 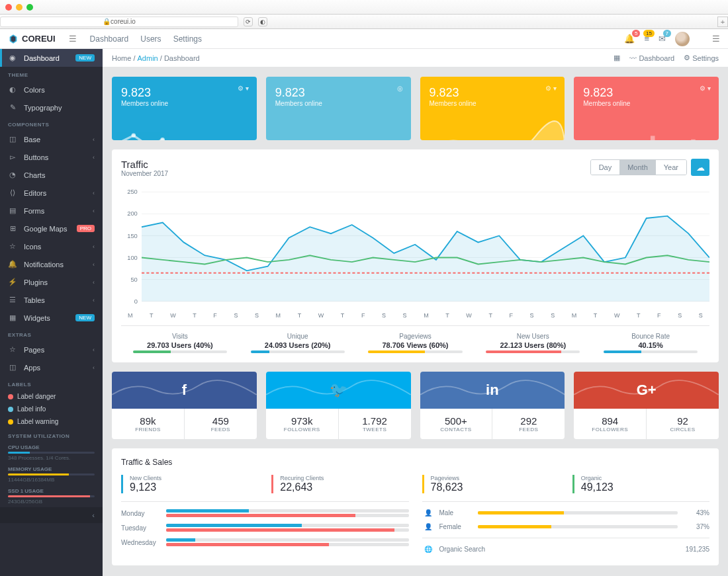 What do you see at coordinates (52, 265) in the screenshot?
I see `sidebar-item-notifications: 🔔Notifications‹` at bounding box center [52, 265].